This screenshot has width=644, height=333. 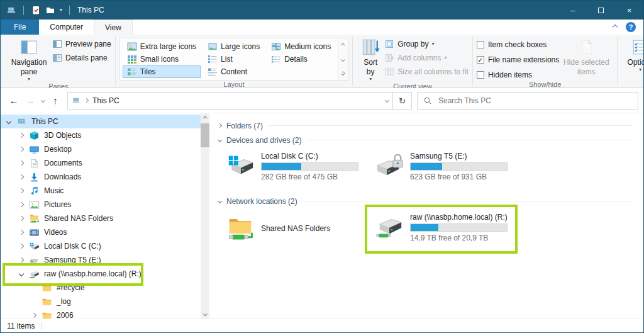 What do you see at coordinates (101, 205) in the screenshot?
I see `sidebar-item-pictures: Pictures` at bounding box center [101, 205].